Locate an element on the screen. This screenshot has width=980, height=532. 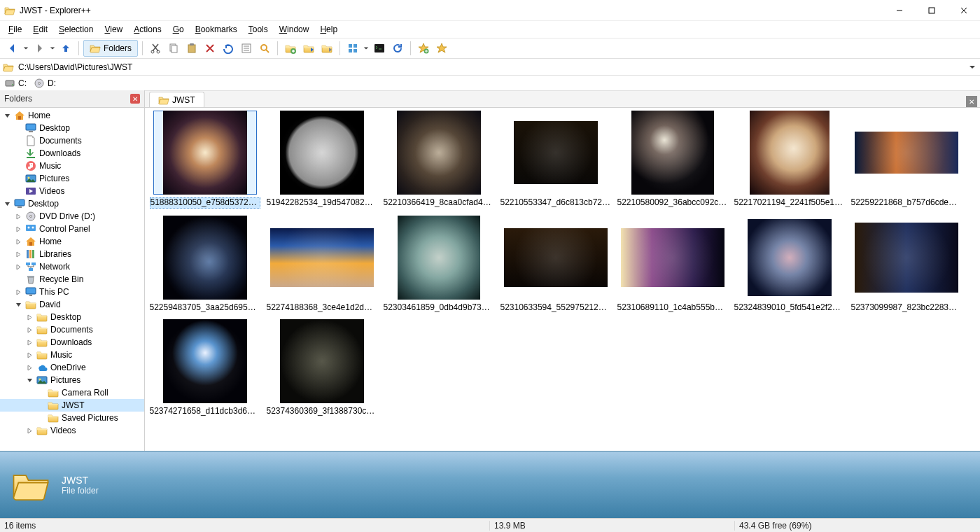
tree-node-recycle-bin: Recycle Bin is located at coordinates (72, 279).